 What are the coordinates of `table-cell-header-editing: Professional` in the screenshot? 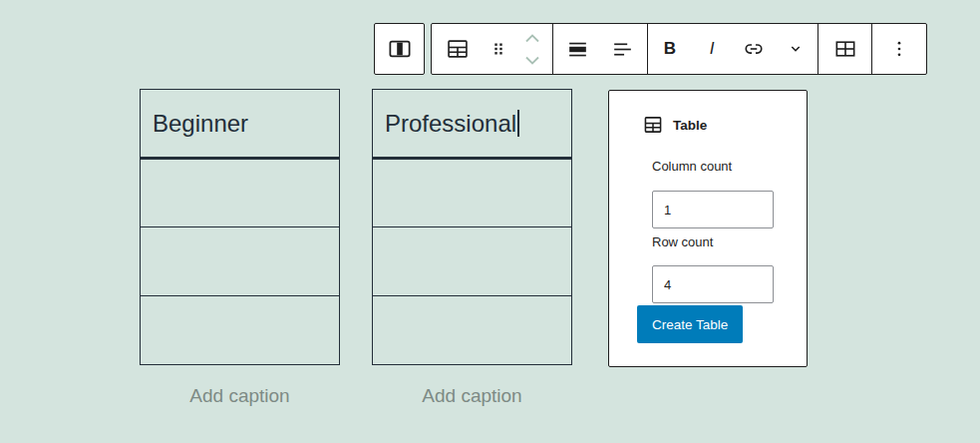 It's located at (473, 124).